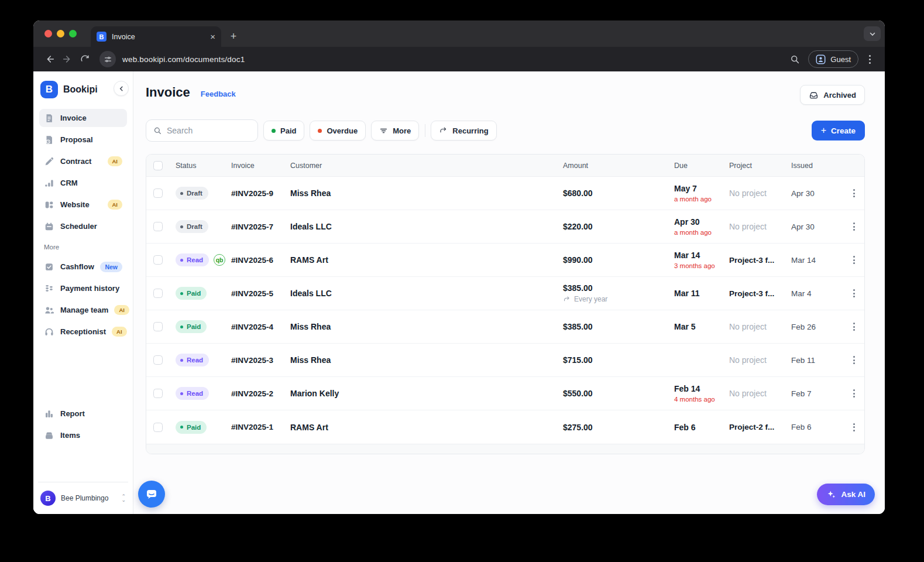 This screenshot has width=924, height=562. I want to click on create-button: + Create, so click(838, 131).